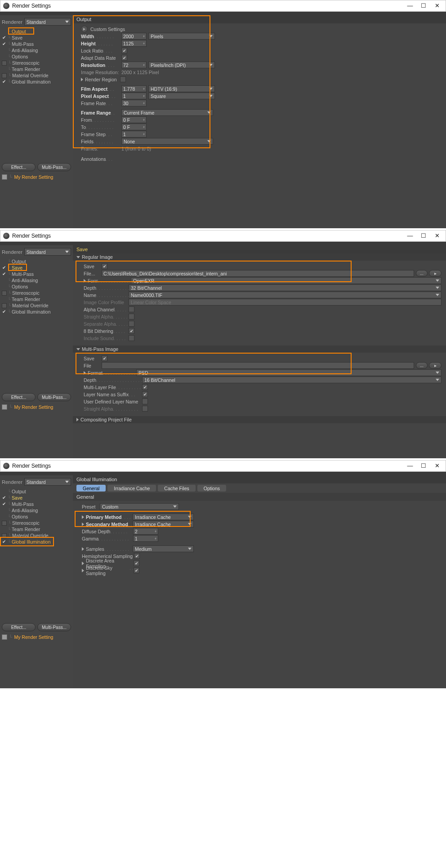  What do you see at coordinates (85, 29) in the screenshot?
I see `settings-gear-icon` at bounding box center [85, 29].